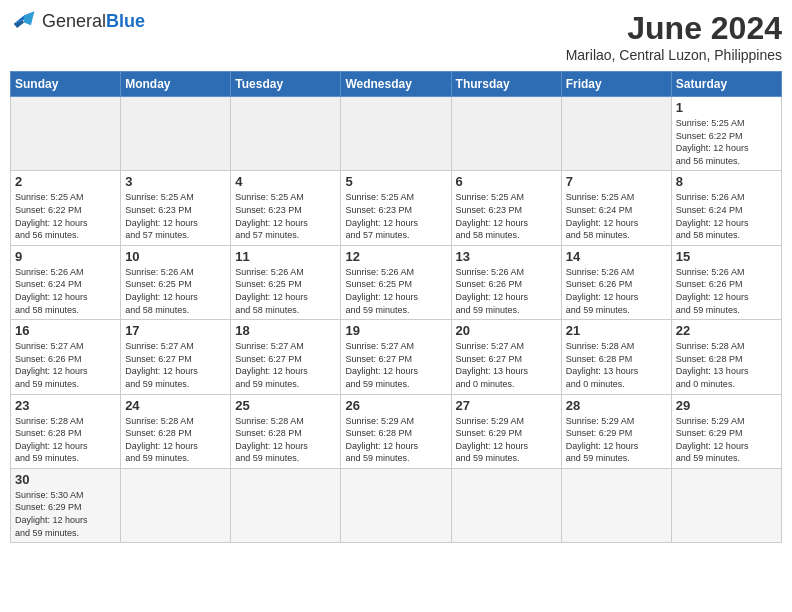  Describe the element at coordinates (674, 28) in the screenshot. I see `month-year-title: June 2024` at that location.